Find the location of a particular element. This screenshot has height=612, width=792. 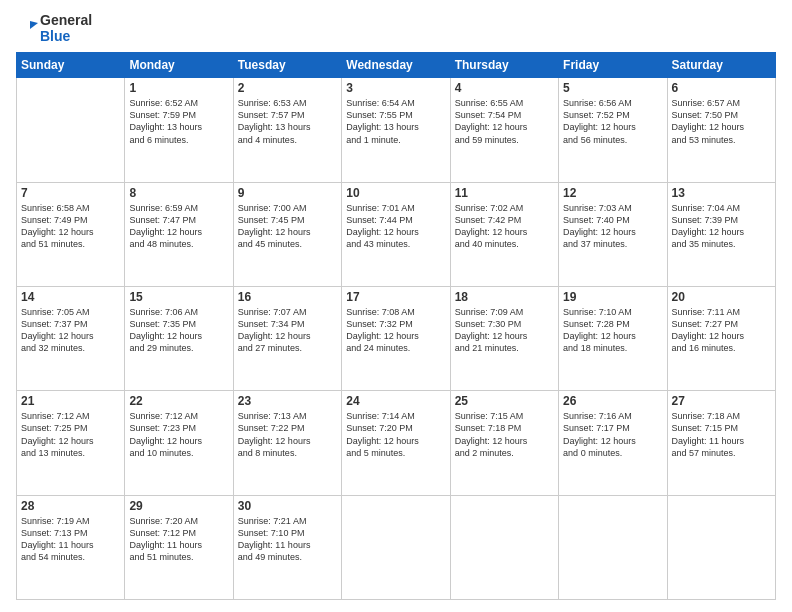

logo-general: General is located at coordinates (66, 20).